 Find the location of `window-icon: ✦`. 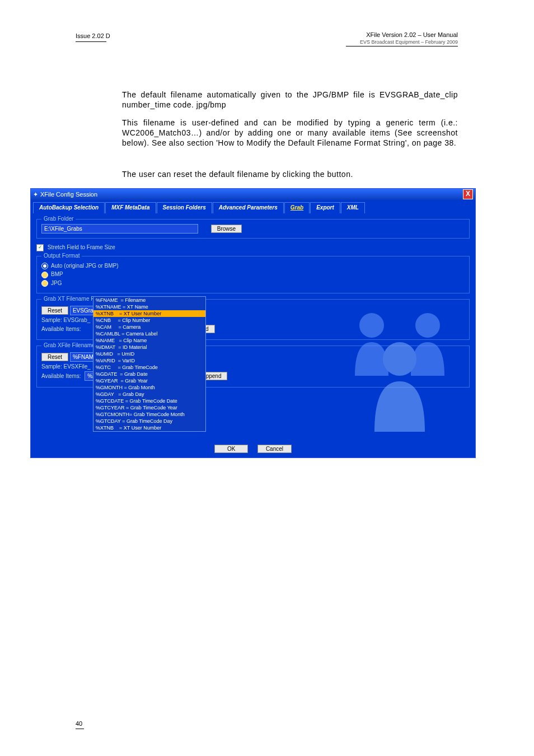

window-icon: ✦ is located at coordinates (36, 195).